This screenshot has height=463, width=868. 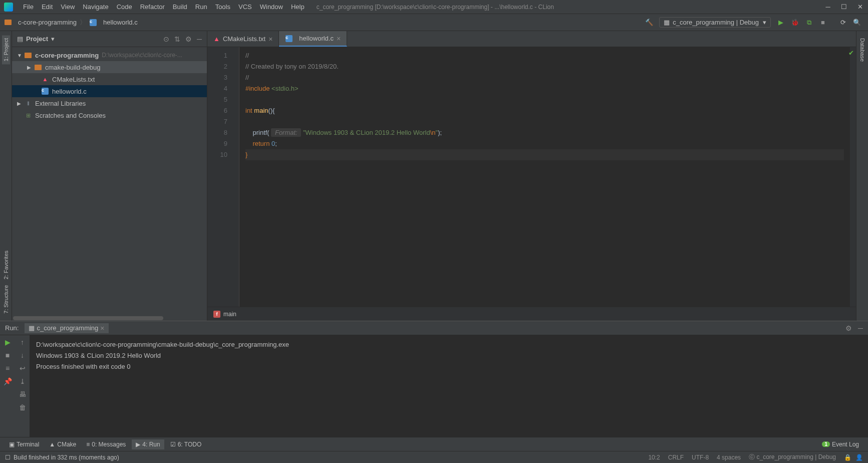 What do you see at coordinates (851, 53) in the screenshot?
I see `inspection-ok-icon: ✔` at bounding box center [851, 53].